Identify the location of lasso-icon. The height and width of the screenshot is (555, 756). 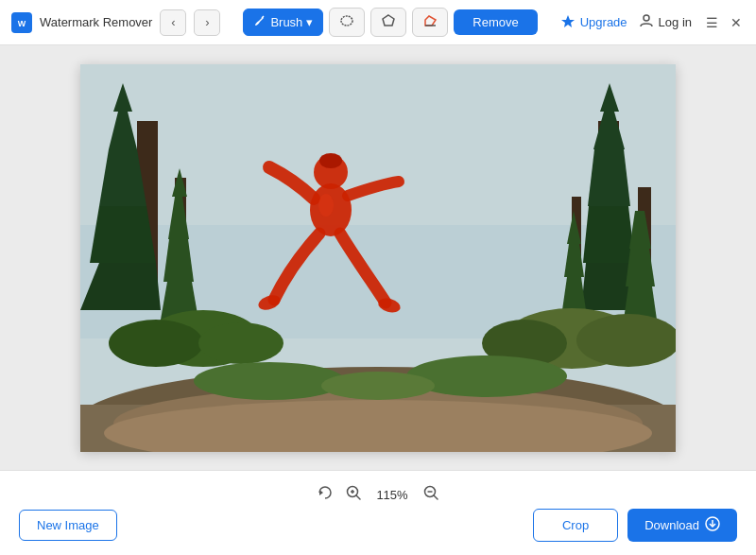
(347, 23).